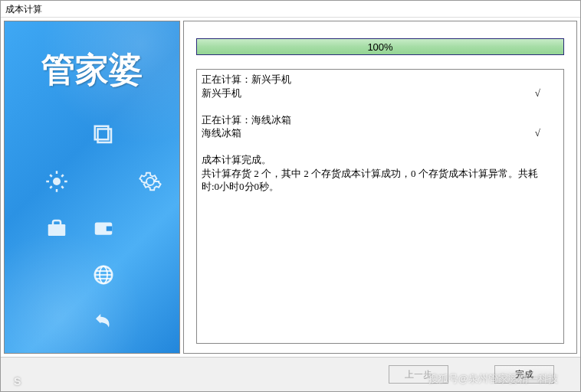 Image resolution: width=581 pixels, height=392 pixels. What do you see at coordinates (100, 234) in the screenshot?
I see `sidebar-icon-grid` at bounding box center [100, 234].